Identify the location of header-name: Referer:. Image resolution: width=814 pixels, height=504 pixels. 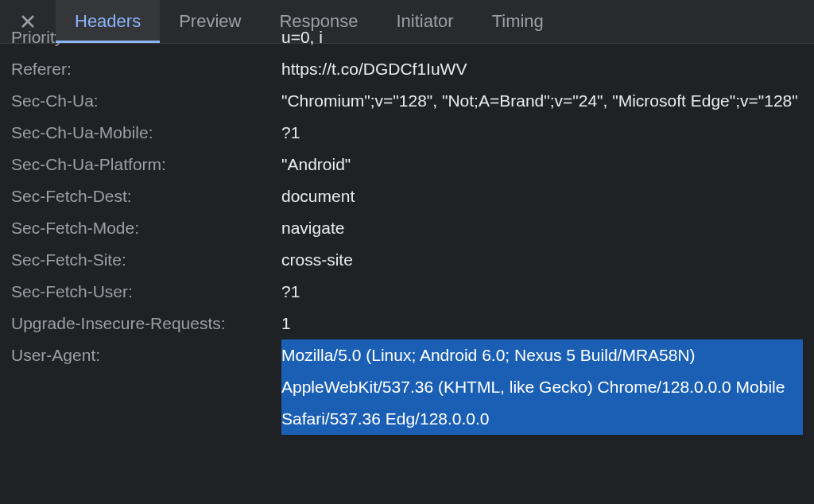
(146, 69).